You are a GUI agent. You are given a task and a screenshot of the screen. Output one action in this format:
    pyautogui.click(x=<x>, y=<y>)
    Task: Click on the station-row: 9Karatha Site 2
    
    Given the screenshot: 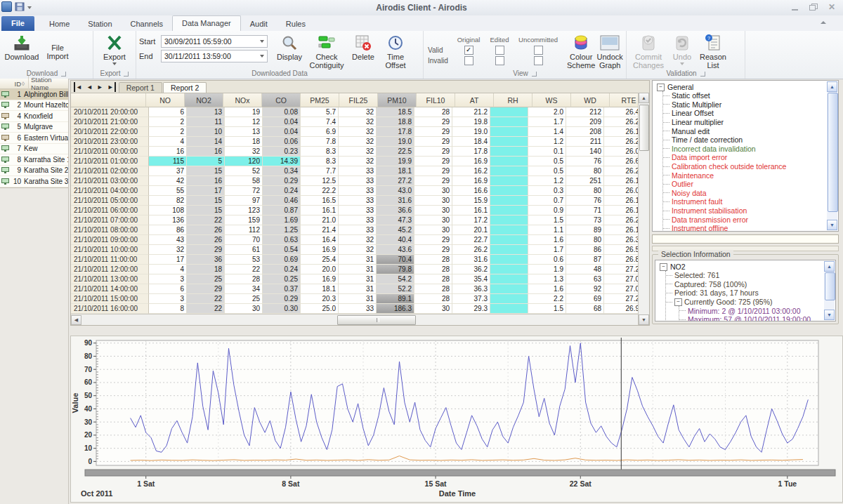 What is the action you would take?
    pyautogui.click(x=34, y=171)
    